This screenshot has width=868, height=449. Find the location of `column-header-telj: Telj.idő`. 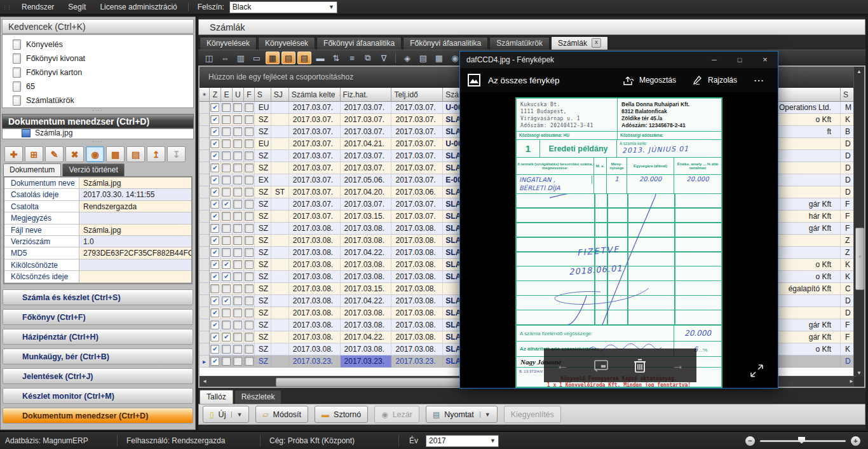

column-header-telj: Telj.idő is located at coordinates (417, 95).